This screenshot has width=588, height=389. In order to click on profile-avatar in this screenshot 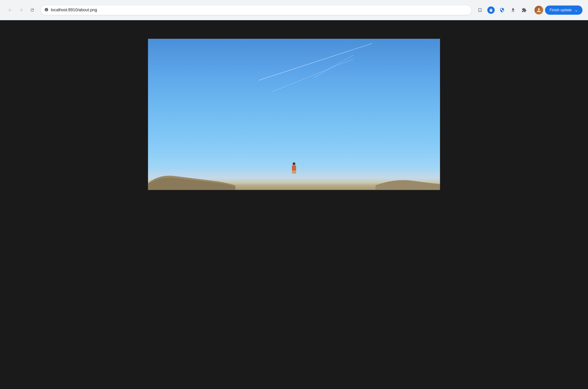, I will do `click(539, 10)`.